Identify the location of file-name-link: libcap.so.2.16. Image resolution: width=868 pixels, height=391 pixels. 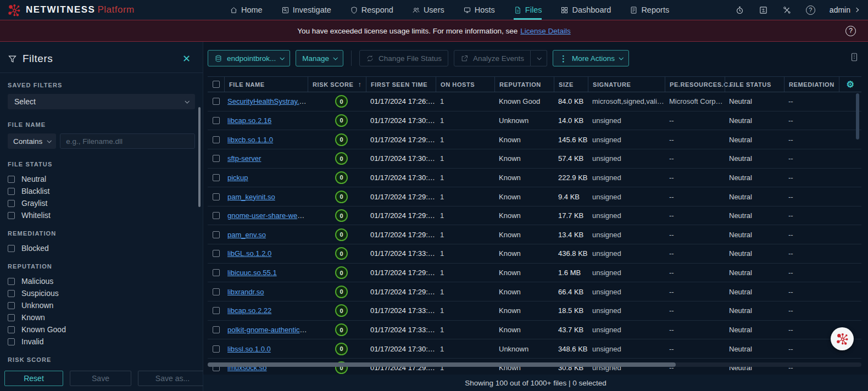
(249, 121).